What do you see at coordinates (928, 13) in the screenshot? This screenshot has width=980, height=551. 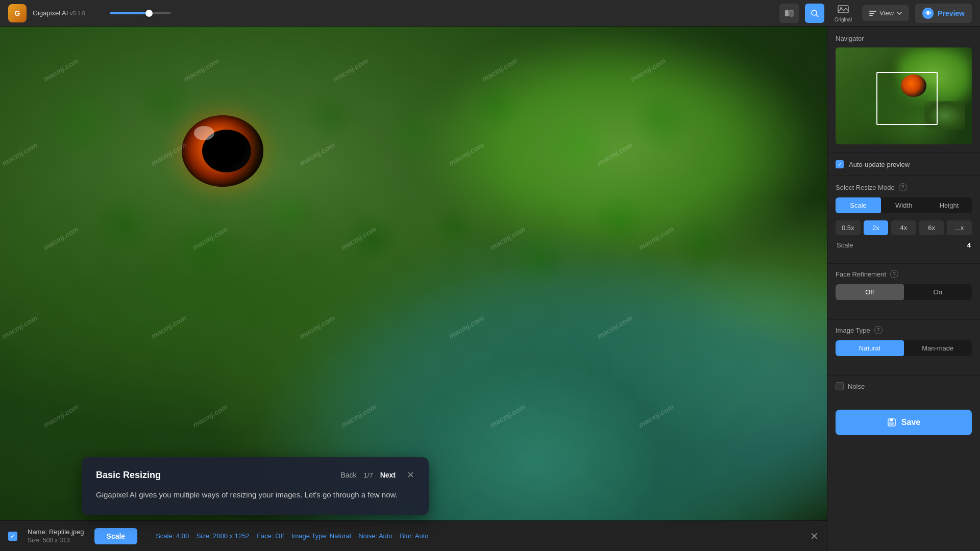 I see `preview-icon: 👁` at bounding box center [928, 13].